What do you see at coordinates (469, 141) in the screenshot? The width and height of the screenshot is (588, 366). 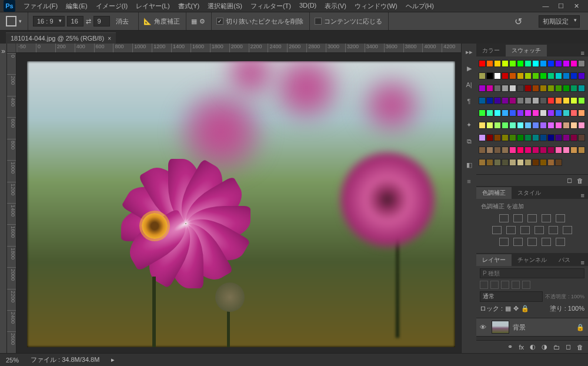 I see `clone-icon: ⧉` at bounding box center [469, 141].